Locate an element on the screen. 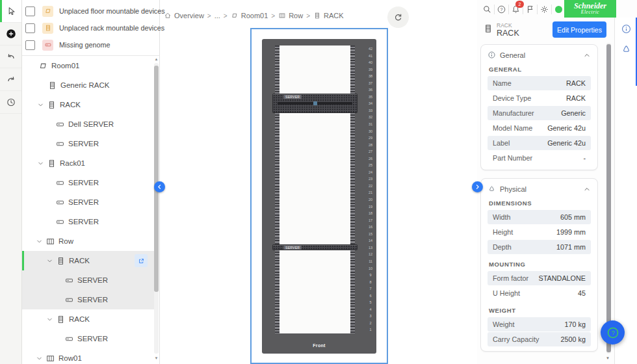 This screenshot has height=364, width=637. tree-scrollbar: ▲ ▼ is located at coordinates (156, 210).